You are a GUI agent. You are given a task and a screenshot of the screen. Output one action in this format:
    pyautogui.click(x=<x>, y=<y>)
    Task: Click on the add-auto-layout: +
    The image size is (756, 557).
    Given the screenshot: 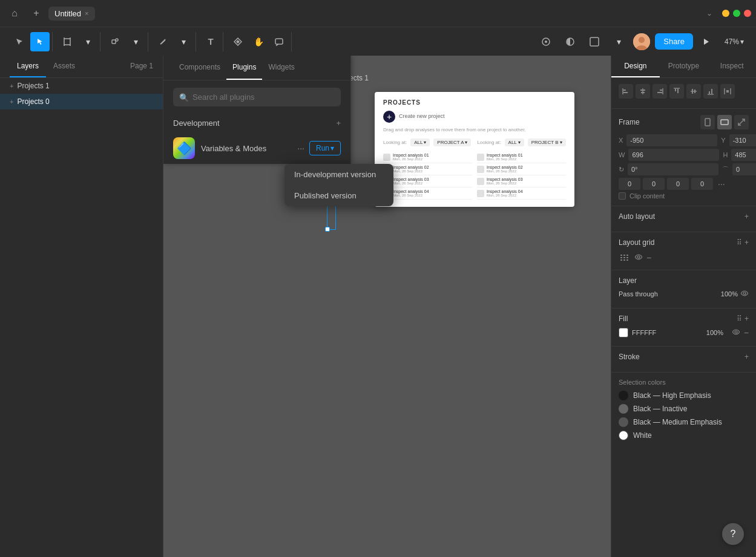 What is the action you would take?
    pyautogui.click(x=747, y=217)
    